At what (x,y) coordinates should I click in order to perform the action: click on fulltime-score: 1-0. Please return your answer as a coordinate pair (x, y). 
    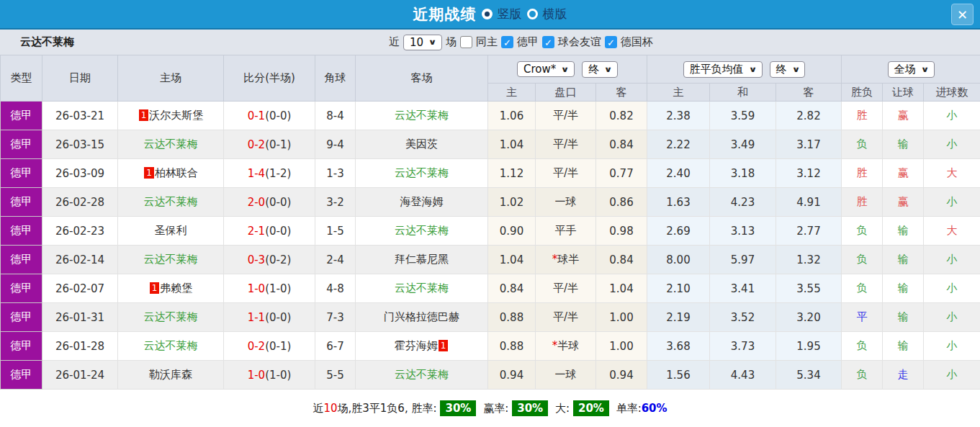
    Looking at the image, I should click on (256, 289).